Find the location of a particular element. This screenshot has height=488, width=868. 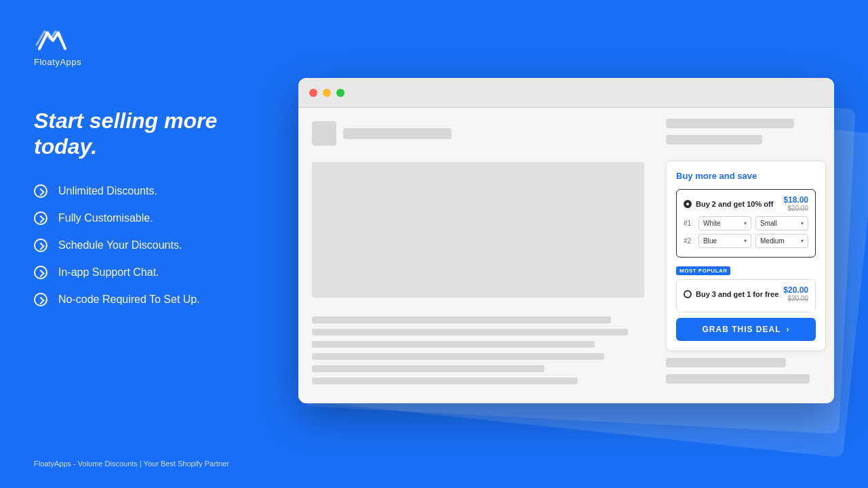

widget-title-prefix: Buy more and is located at coordinates (707, 176).